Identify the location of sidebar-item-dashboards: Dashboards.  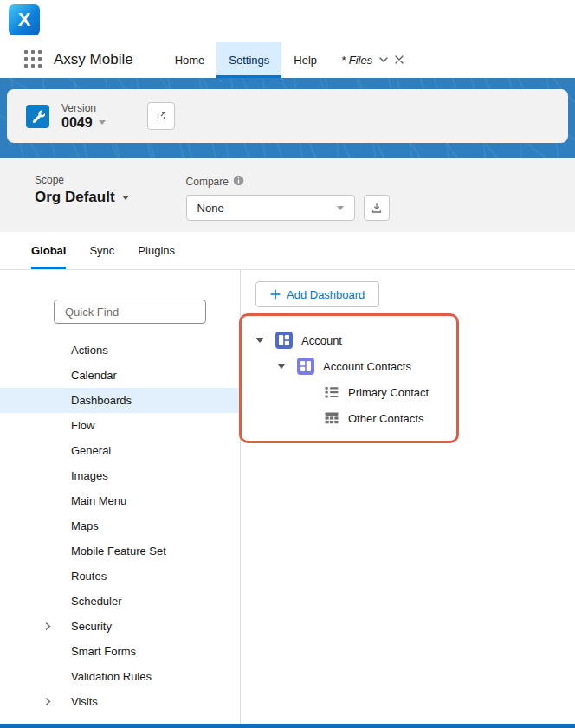
(120, 400).